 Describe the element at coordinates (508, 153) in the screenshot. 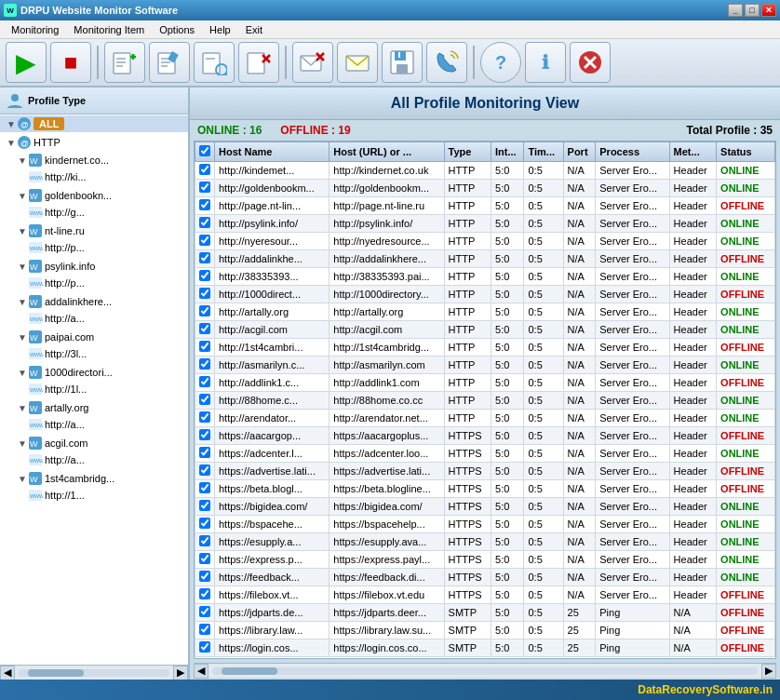

I see `col-interval: Int...` at that location.